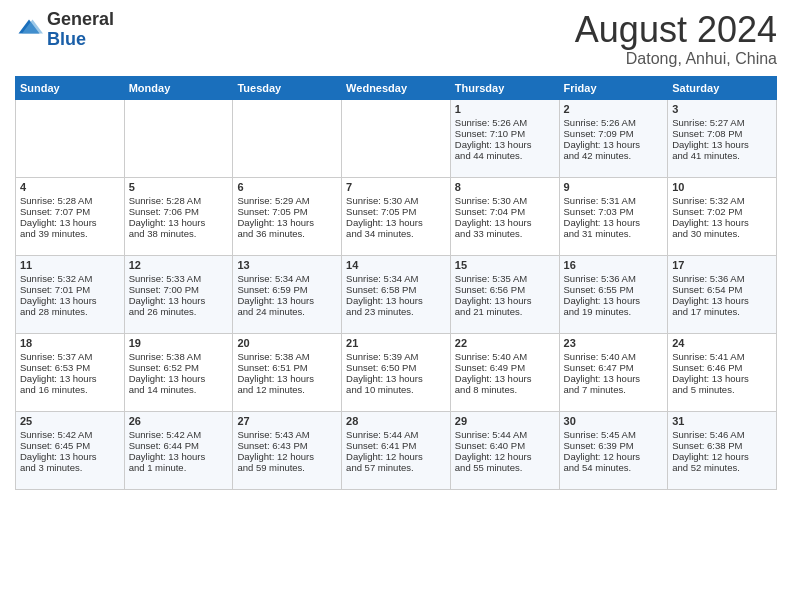 This screenshot has width=792, height=612. What do you see at coordinates (505, 134) in the screenshot?
I see `cell-content-line: Sunset: 7:10 PM` at bounding box center [505, 134].